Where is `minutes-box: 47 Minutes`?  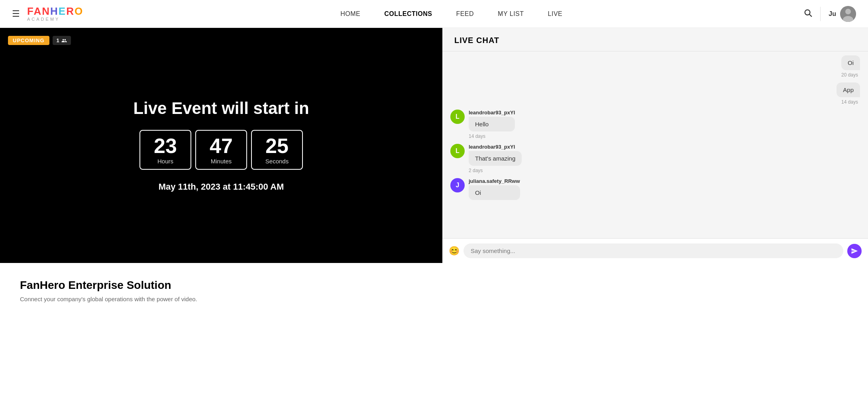
minutes-box: 47 Minutes is located at coordinates (221, 150).